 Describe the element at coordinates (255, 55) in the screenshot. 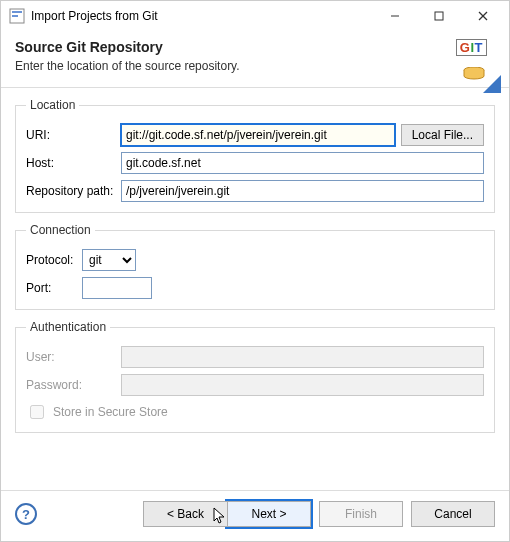

I see `wizard-header: Source Git Repository Enter the location…` at that location.